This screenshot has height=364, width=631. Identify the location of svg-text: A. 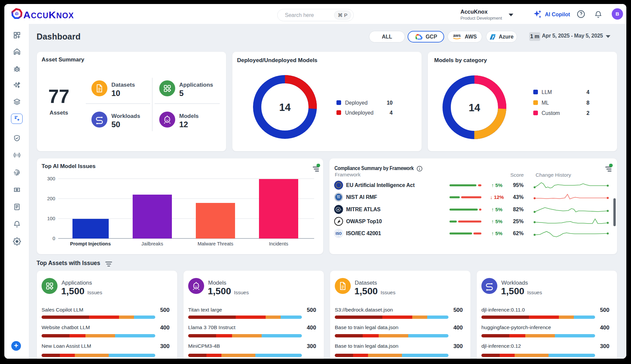
(338, 210).